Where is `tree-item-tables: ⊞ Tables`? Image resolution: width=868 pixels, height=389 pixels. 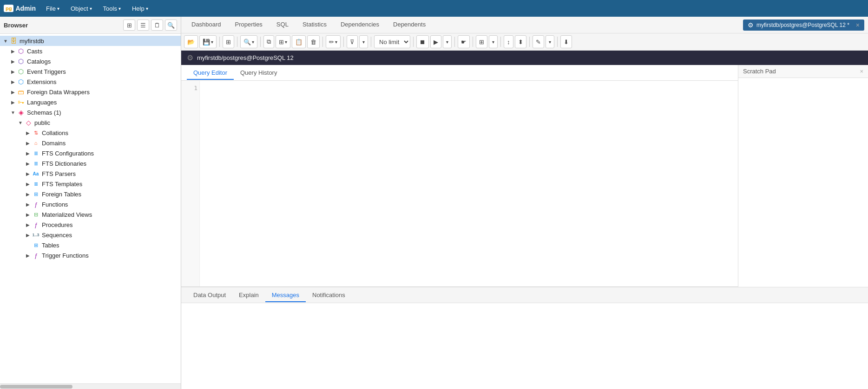
tree-item-tables: ⊞ Tables is located at coordinates (90, 245).